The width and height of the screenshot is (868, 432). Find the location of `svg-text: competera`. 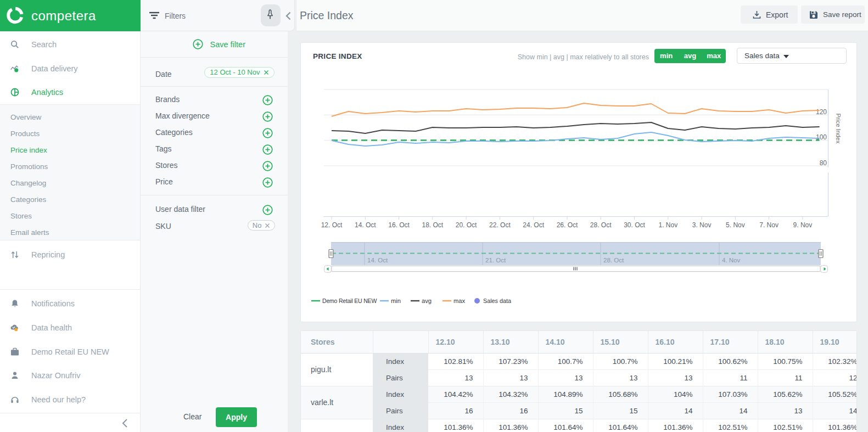

svg-text: competera is located at coordinates (64, 15).